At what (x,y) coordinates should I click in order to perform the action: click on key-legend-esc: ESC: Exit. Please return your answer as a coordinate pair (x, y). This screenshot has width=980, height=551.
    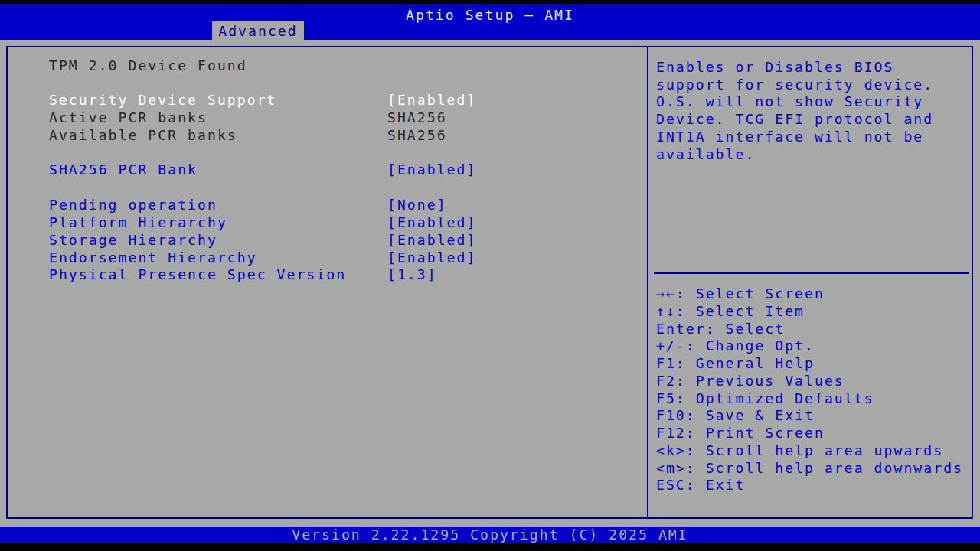
    Looking at the image, I should click on (813, 485).